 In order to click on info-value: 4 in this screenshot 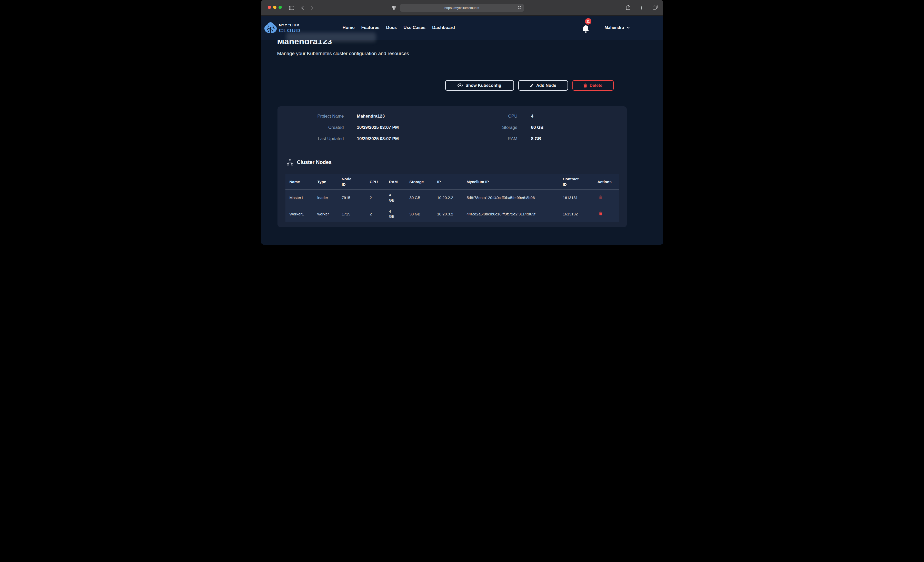, I will do `click(537, 116)`.